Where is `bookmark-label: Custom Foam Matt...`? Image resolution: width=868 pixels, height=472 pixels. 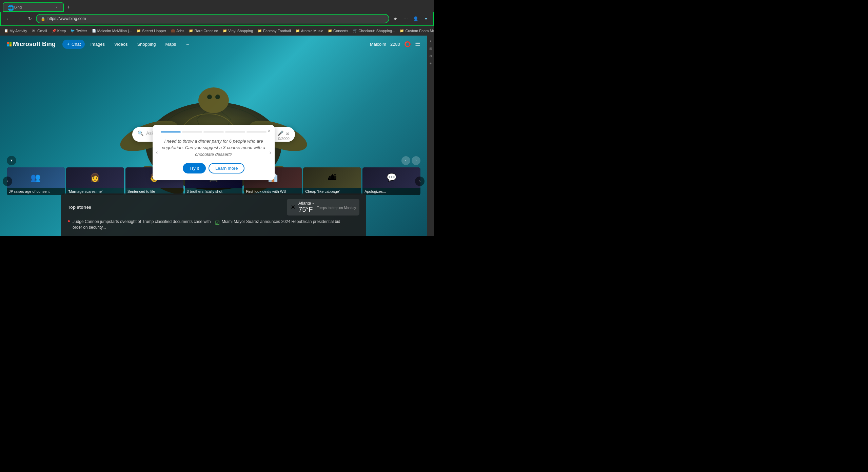
bookmark-label: Custom Foam Matt... is located at coordinates (420, 31).